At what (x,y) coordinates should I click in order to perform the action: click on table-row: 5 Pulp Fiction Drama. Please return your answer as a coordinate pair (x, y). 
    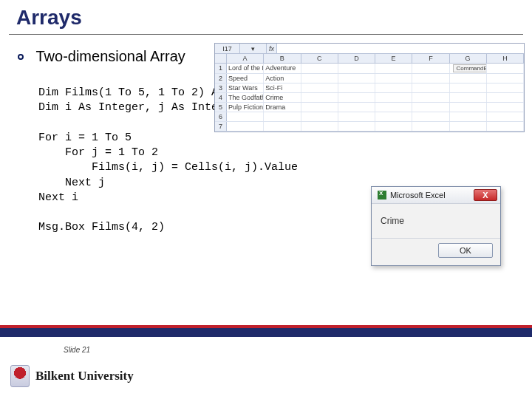
    Looking at the image, I should click on (369, 108).